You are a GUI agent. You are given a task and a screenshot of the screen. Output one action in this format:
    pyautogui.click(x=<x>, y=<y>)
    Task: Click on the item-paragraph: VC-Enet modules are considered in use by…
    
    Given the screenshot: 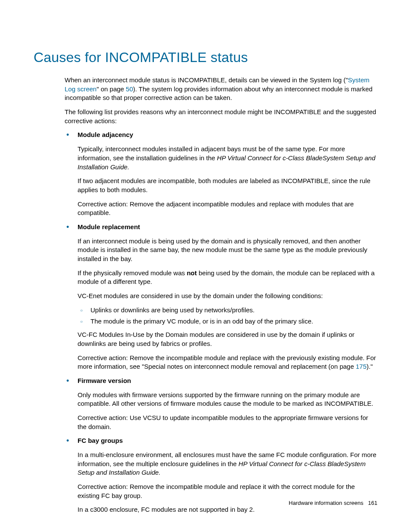 What is the action you would take?
    pyautogui.click(x=227, y=296)
    